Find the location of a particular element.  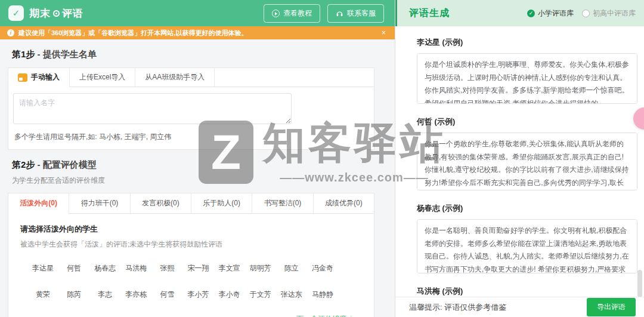

tab-manual-input-label: 手动输入 is located at coordinates (45, 78).